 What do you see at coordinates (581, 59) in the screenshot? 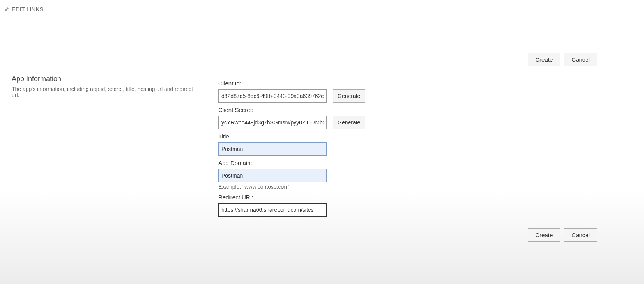
I see `cancel-button-top: Cancel` at bounding box center [581, 59].